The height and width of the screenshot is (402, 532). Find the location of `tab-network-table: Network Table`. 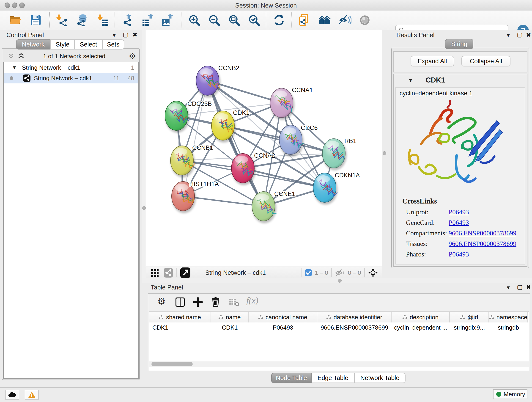

tab-network-table: Network Table is located at coordinates (380, 378).